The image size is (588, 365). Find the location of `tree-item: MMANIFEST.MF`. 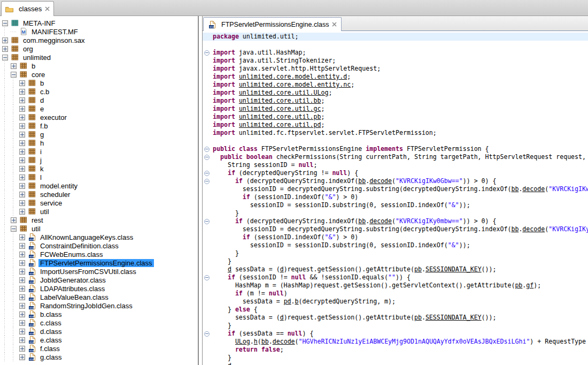

tree-item: MMANIFEST.MF is located at coordinates (99, 32).